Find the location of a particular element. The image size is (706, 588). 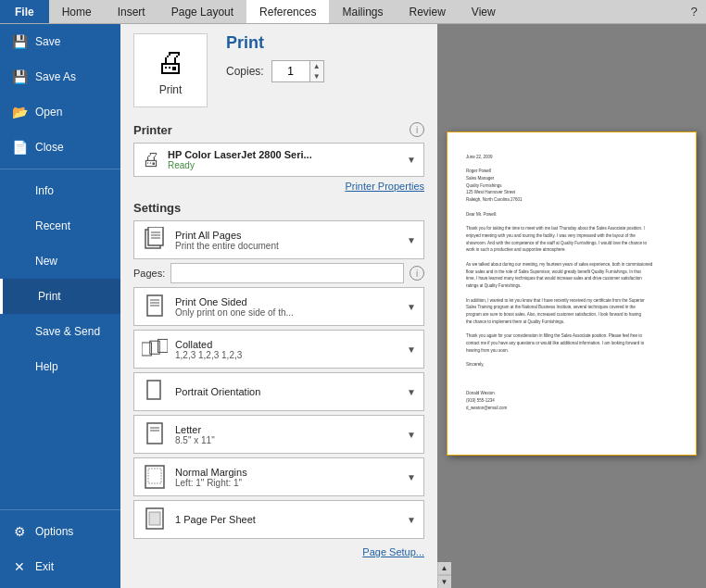

doc-line: Donald Weston is located at coordinates (572, 394).